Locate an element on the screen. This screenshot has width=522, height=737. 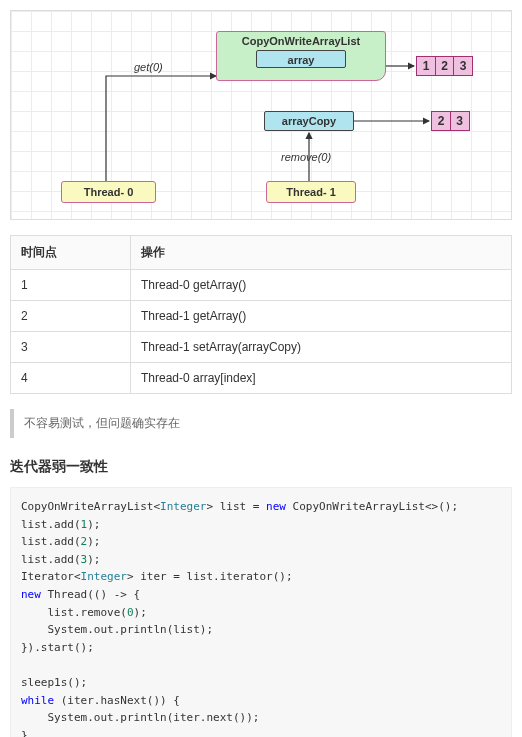
cowlist-node: CopyOnWriteArrayList array is located at coordinates (301, 56).